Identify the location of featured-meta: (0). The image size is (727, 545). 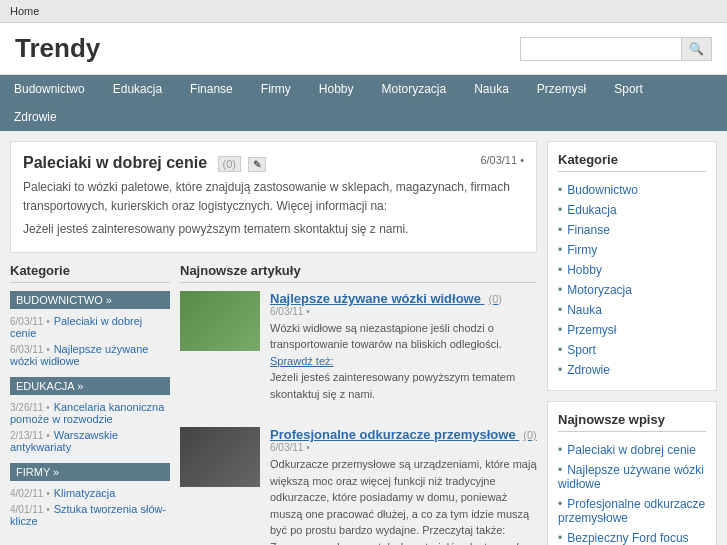
(230, 164).